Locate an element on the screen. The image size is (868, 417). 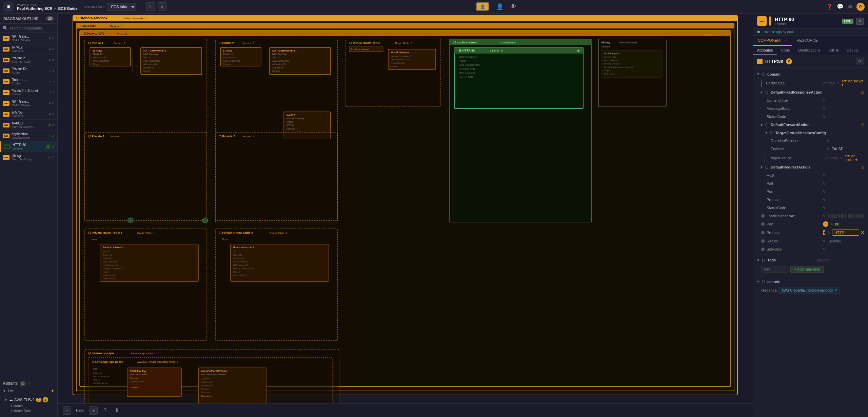
tab-resource: RESOURCE is located at coordinates (807, 41).